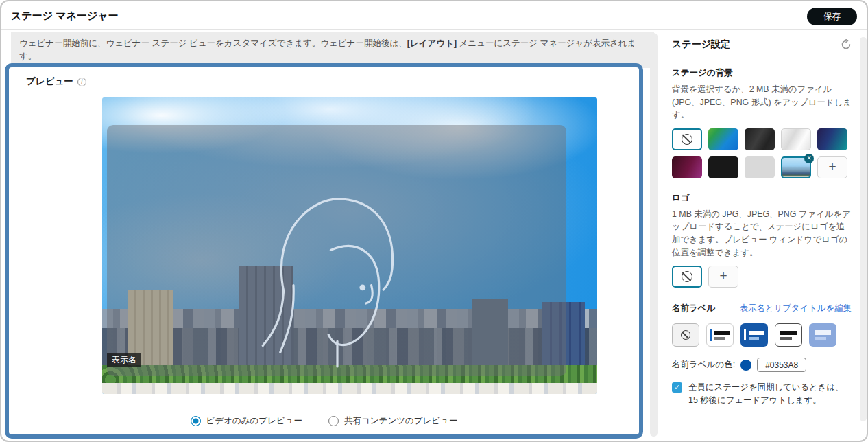 Image resolution: width=868 pixels, height=442 pixels. I want to click on name-label-color-label: 名前ラベルの色:, so click(703, 365).